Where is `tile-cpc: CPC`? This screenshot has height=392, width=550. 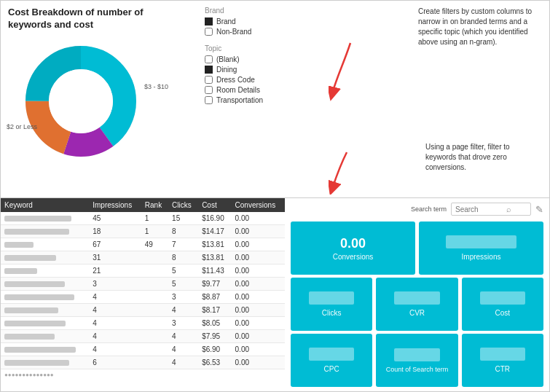
tile-cpc: CPC is located at coordinates (331, 360).